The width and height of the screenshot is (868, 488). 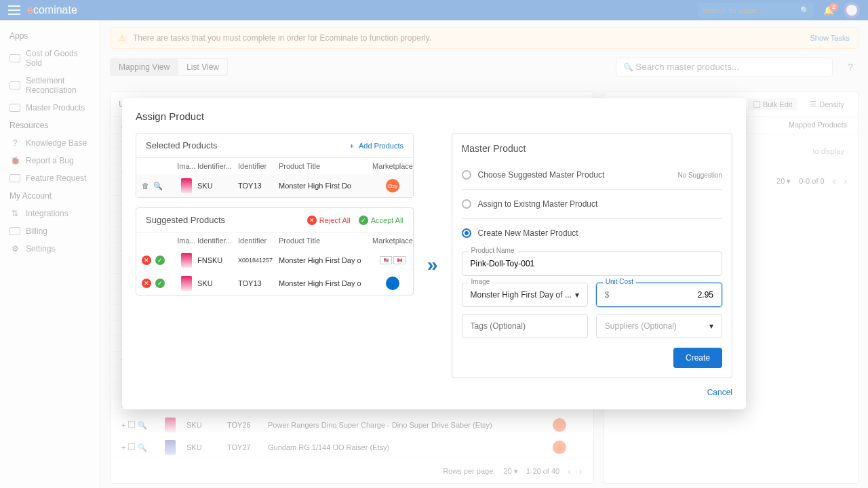 What do you see at coordinates (433, 265) in the screenshot?
I see `arrow-icon: »` at bounding box center [433, 265].